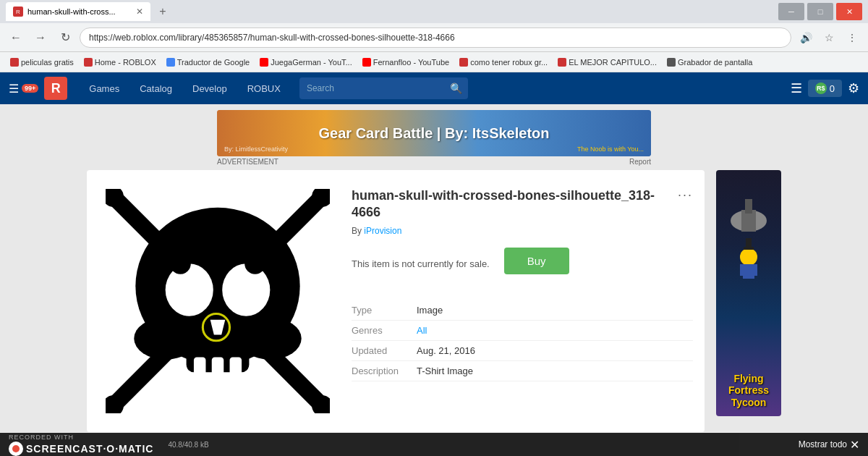  What do you see at coordinates (383, 231) in the screenshot?
I see `creator-link: iProvision` at bounding box center [383, 231].